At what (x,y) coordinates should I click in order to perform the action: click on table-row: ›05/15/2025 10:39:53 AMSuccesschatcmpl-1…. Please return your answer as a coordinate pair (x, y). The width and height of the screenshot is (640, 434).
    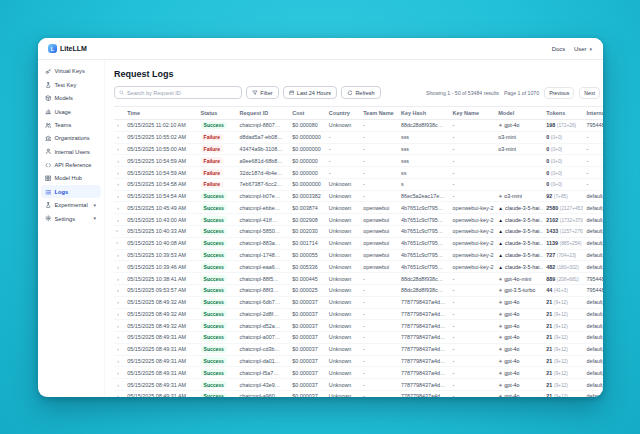
    Looking at the image, I should click on (358, 255).